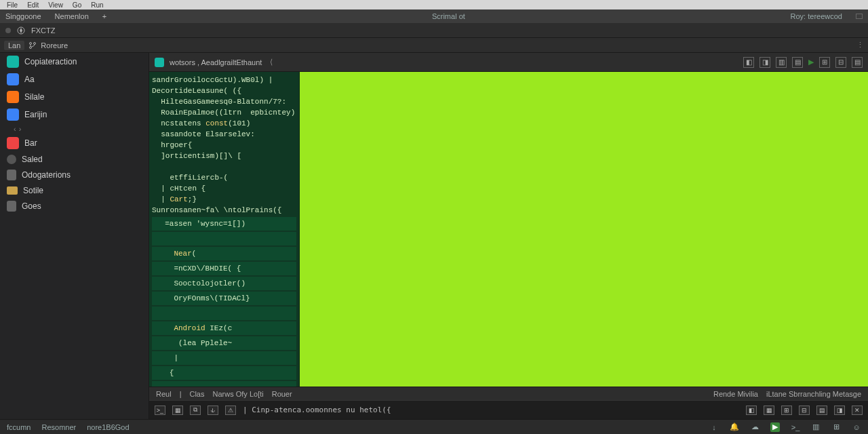 This screenshot has height=434, width=868. Describe the element at coordinates (856, 427) in the screenshot. I see `person-icon: ☺` at that location.